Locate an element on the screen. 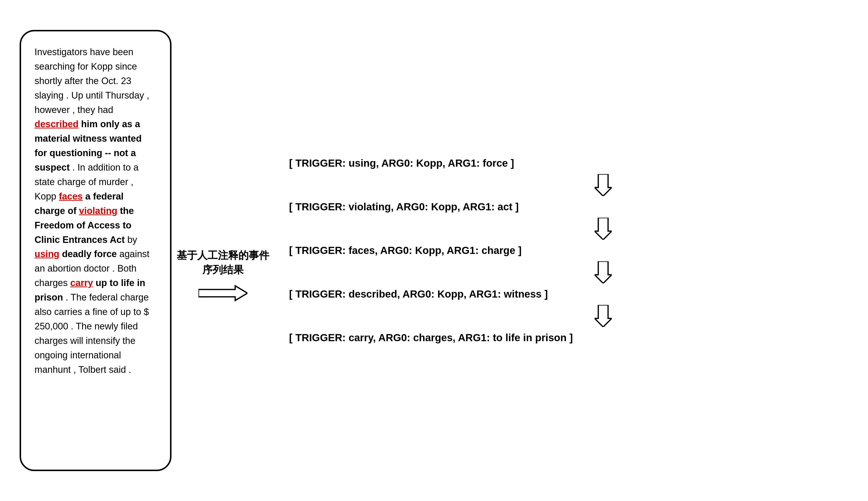 This screenshot has height=501, width=868. middle-section: 基于人工注释的事件 序列结果 is located at coordinates (223, 275).